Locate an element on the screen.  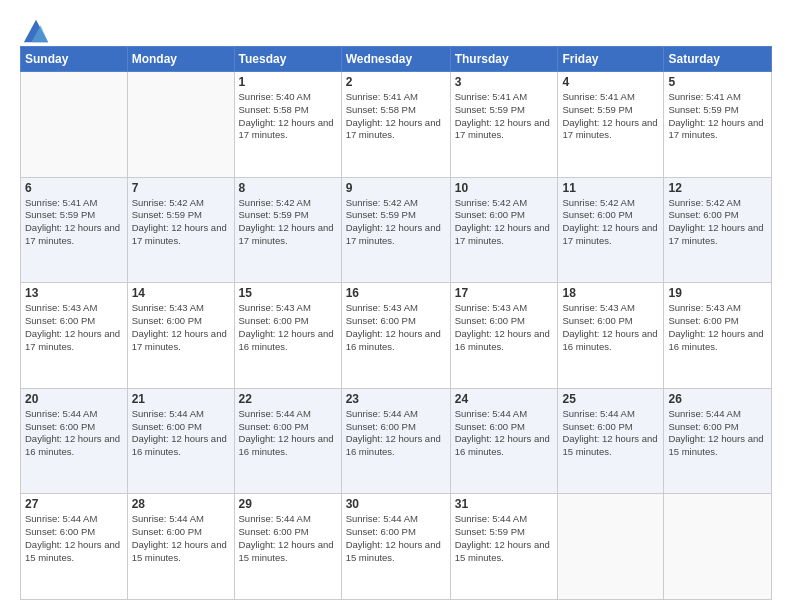
day-number: 13 is located at coordinates (74, 293).